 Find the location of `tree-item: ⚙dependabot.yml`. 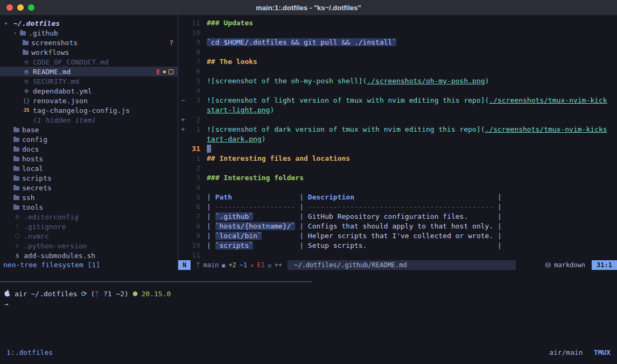

tree-item: ⚙dependabot.yml is located at coordinates (89, 91).